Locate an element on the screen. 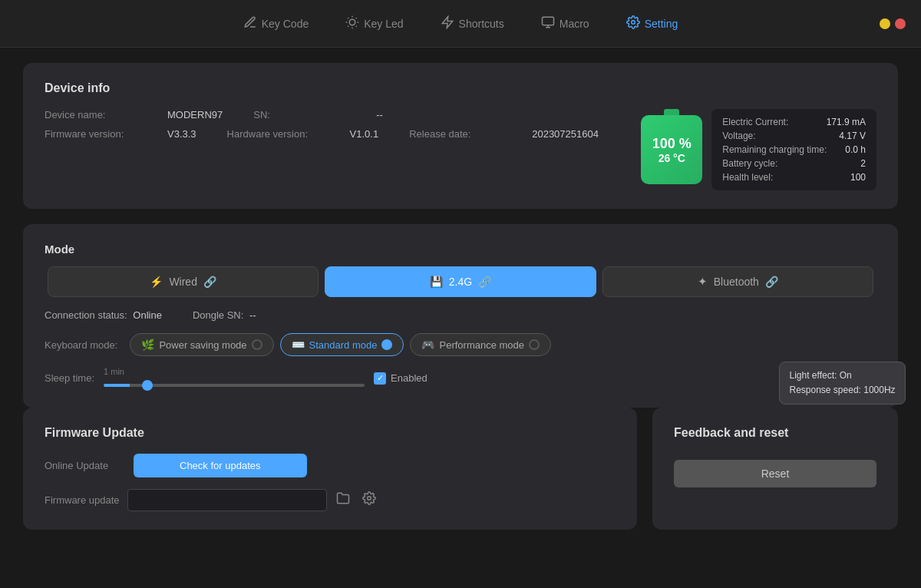  device-name-value: MODERN97 is located at coordinates (195, 115).